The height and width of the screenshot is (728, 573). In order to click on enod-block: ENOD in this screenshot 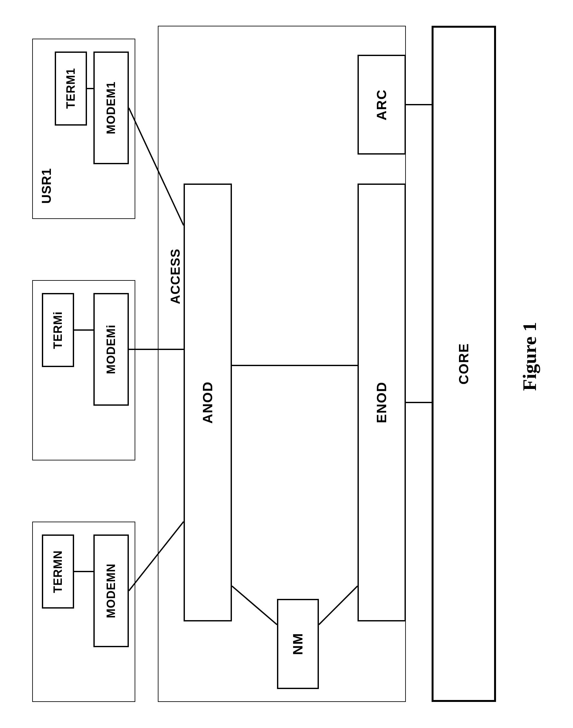, I will do `click(382, 402)`.